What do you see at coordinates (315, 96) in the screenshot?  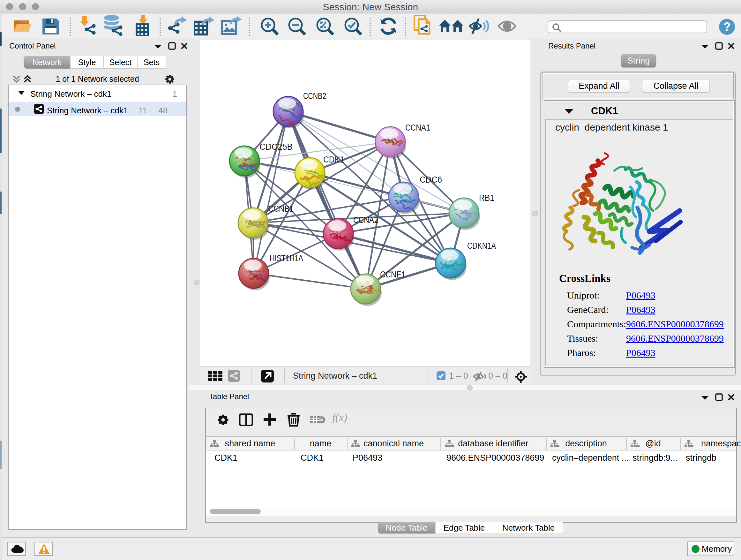 I see `svg-text: CCNB2` at bounding box center [315, 96].